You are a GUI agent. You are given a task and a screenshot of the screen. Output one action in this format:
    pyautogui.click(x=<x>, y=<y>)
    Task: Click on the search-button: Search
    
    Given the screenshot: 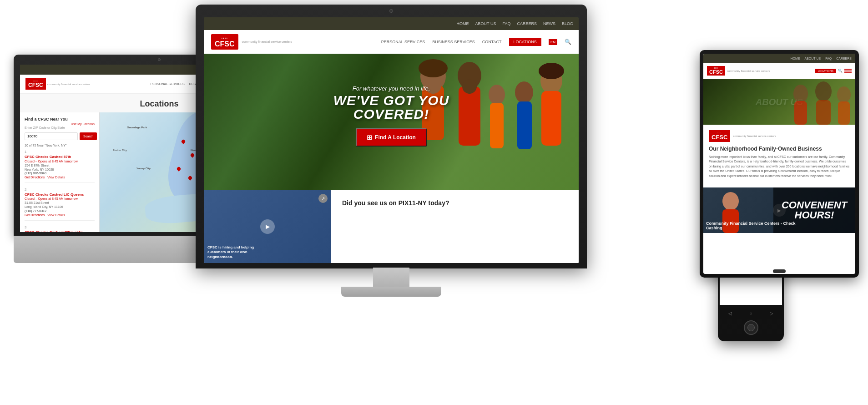 What is the action you would take?
    pyautogui.click(x=88, y=137)
    